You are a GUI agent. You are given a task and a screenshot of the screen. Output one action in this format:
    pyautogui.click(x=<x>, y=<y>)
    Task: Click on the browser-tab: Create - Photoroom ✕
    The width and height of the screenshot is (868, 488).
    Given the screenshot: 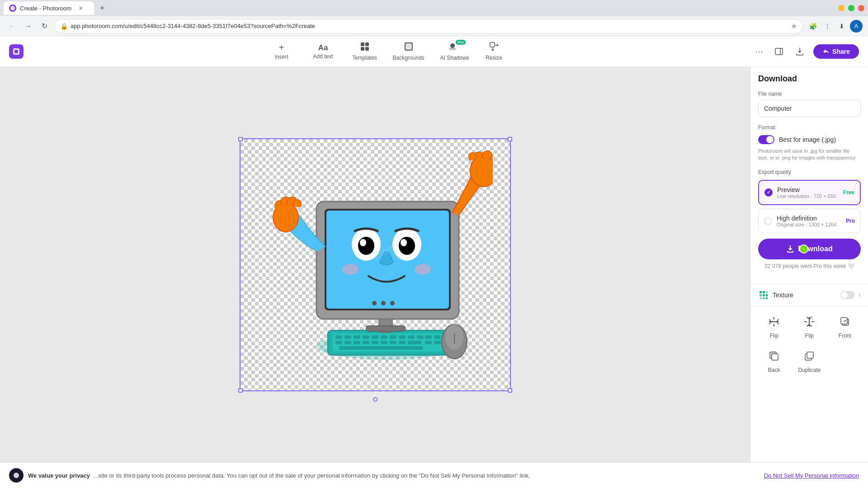 What is the action you would take?
    pyautogui.click(x=49, y=8)
    